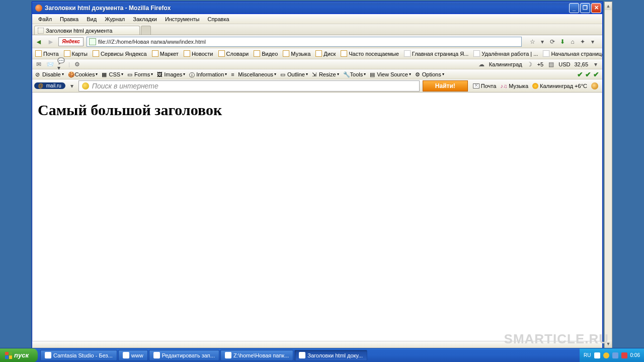  I want to click on scroll-track, so click(608, 175).